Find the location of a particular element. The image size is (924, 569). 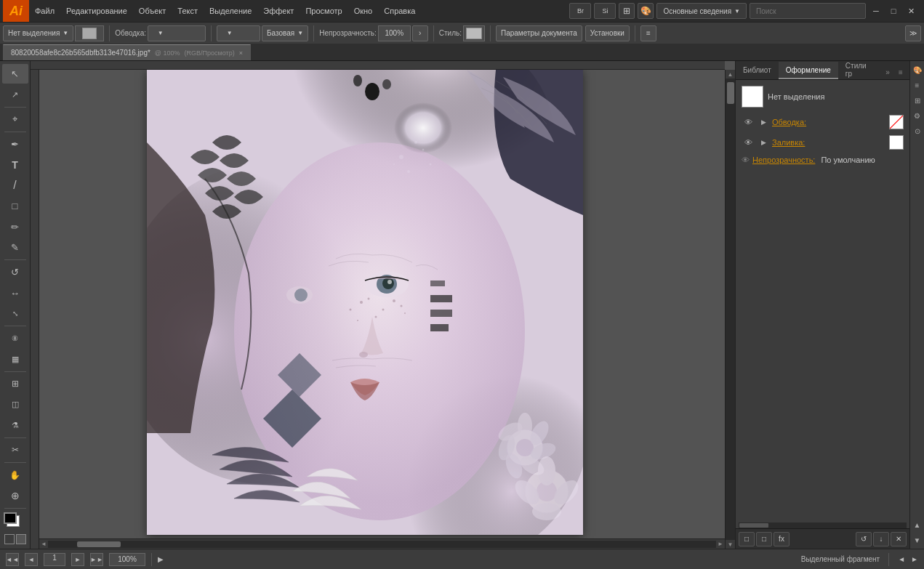

tool-hand: ✋ is located at coordinates (15, 475).